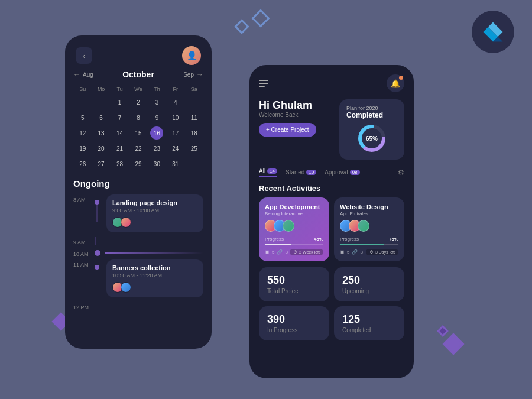  Describe the element at coordinates (101, 118) in the screenshot. I see `cal-day: 6` at that location.